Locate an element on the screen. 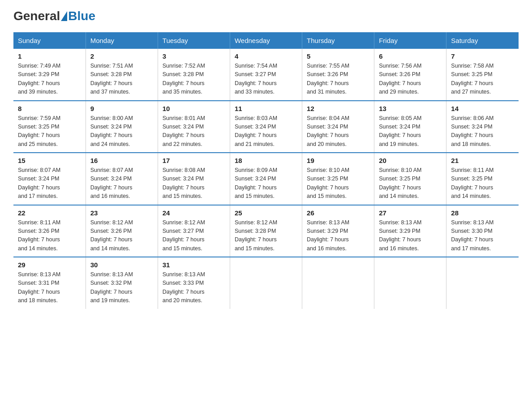  day-info: Sunrise: 8:09 AM Sunset: 3:24 PM Dayligh… is located at coordinates (266, 184).